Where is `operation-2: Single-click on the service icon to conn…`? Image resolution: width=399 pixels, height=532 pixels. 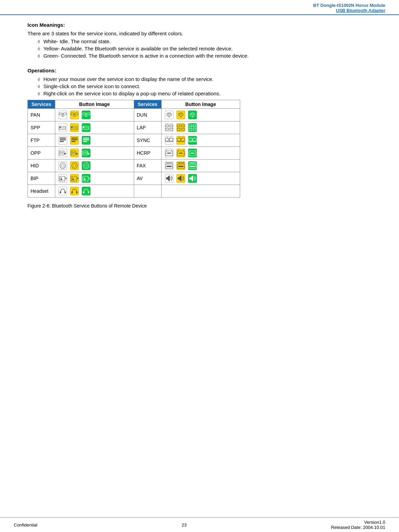
operation-2: Single-click on the service icon to conn… is located at coordinates (92, 86).